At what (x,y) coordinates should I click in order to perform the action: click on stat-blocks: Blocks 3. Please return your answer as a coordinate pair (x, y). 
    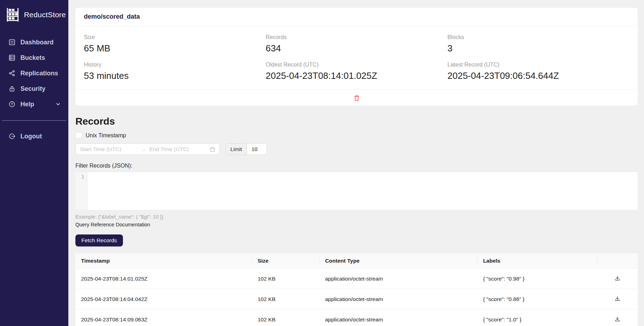
    Looking at the image, I should click on (538, 44).